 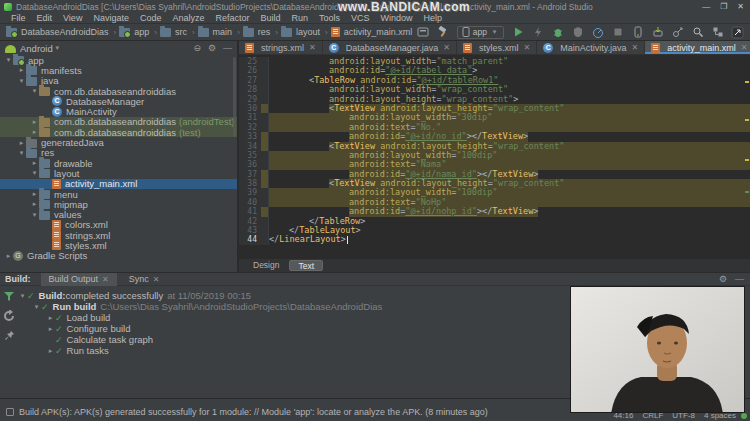 I want to click on menu-window: Window, so click(x=397, y=18).